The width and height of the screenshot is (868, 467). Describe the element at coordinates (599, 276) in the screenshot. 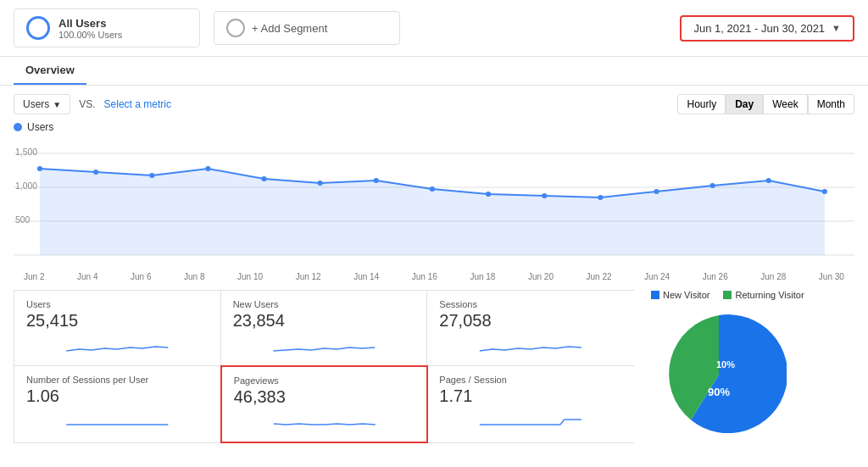

I see `x-label: Jun 22` at that location.